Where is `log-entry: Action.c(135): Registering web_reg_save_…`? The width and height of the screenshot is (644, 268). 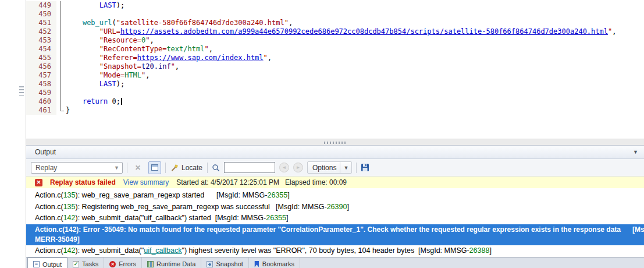 log-entry: Action.c(135): Registering web_reg_save_… is located at coordinates (335, 207).